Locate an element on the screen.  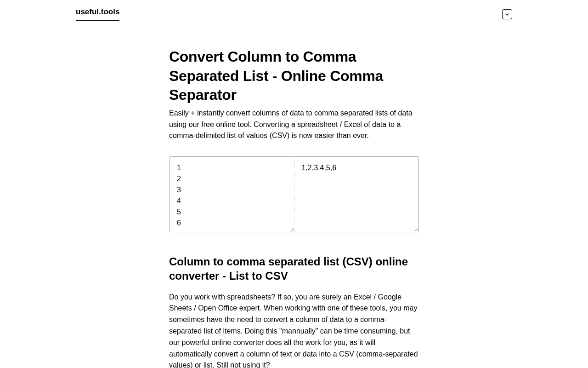
section-body: Do you work with spreadsheets? If so, yo… is located at coordinates (294, 330).